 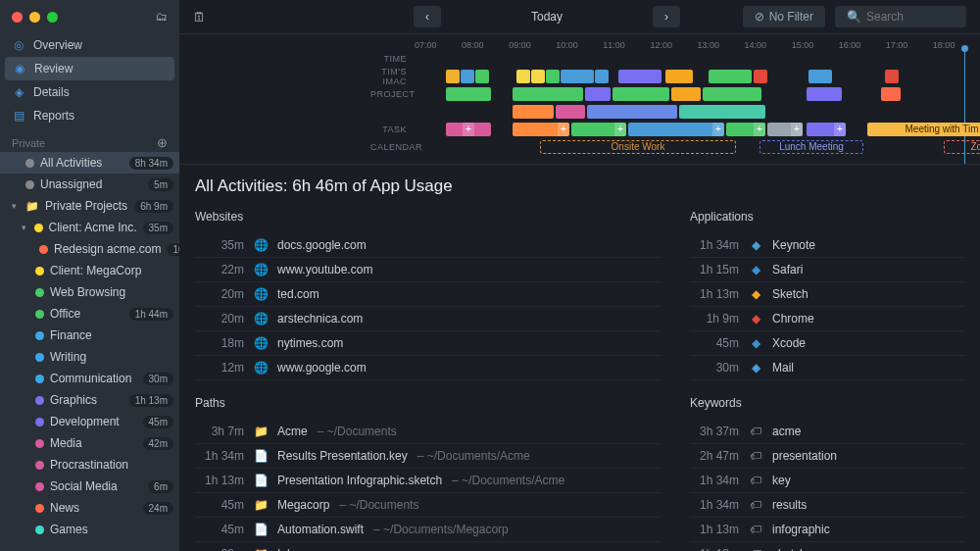 I want to click on list-item: 1h 15m◆Safari, so click(x=827, y=271).